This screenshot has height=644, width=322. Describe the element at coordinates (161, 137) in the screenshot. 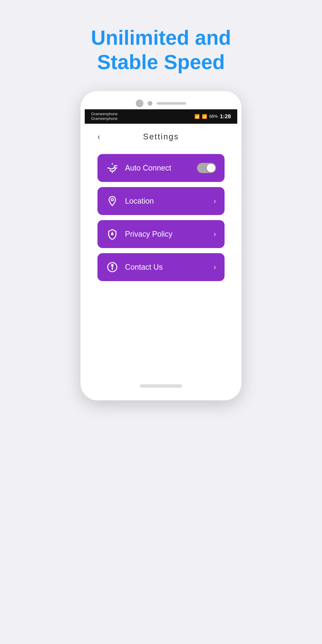

I see `screen-title: Settings` at that location.